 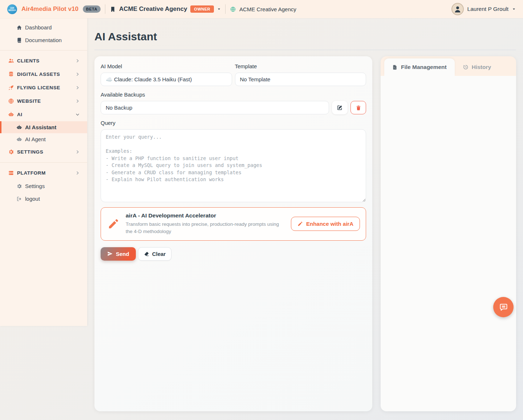 What do you see at coordinates (11, 88) in the screenshot?
I see `rocket-icon` at bounding box center [11, 88].